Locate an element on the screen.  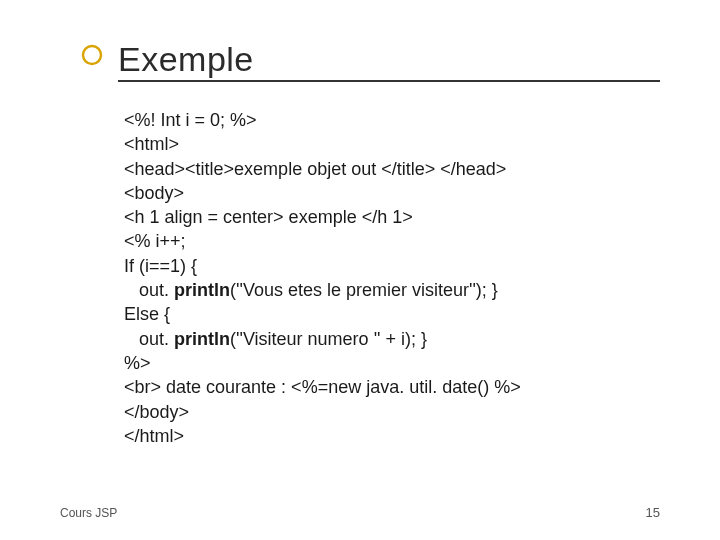
code-line: <br> date courante : <%=new java. util. … is located at coordinates (322, 387).